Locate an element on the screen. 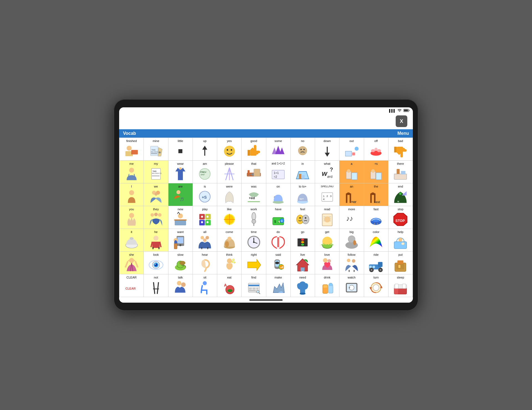 This screenshot has height=410, width=532. cell-on: on +en is located at coordinates (278, 195).